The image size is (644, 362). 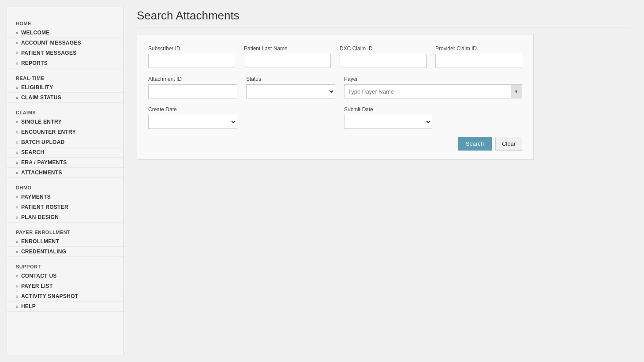 What do you see at coordinates (65, 286) in the screenshot?
I see `sidebar-item-payer-list: »PAYER LIST` at bounding box center [65, 286].